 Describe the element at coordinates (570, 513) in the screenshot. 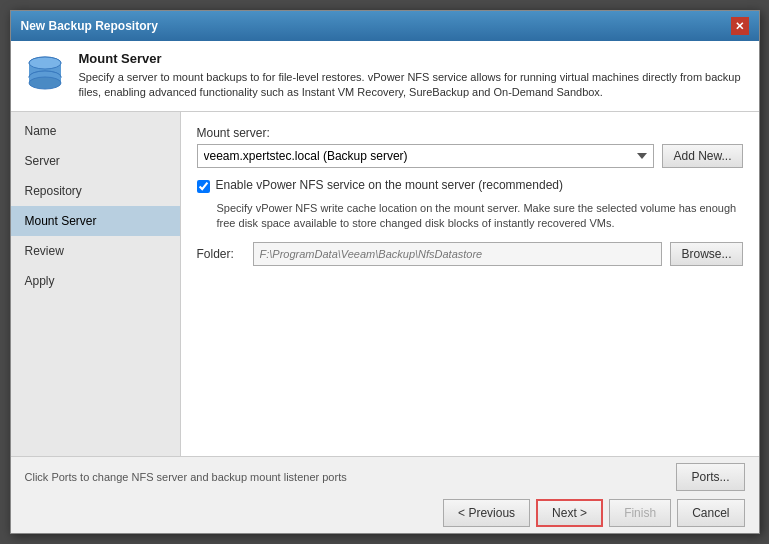

I see `next-button: Next >` at that location.